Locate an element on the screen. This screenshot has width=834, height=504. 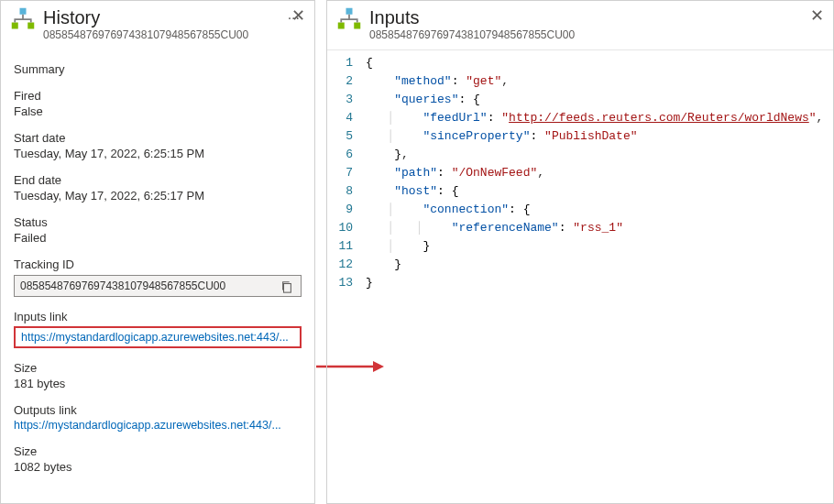
line-number: 3 is located at coordinates (346, 100).